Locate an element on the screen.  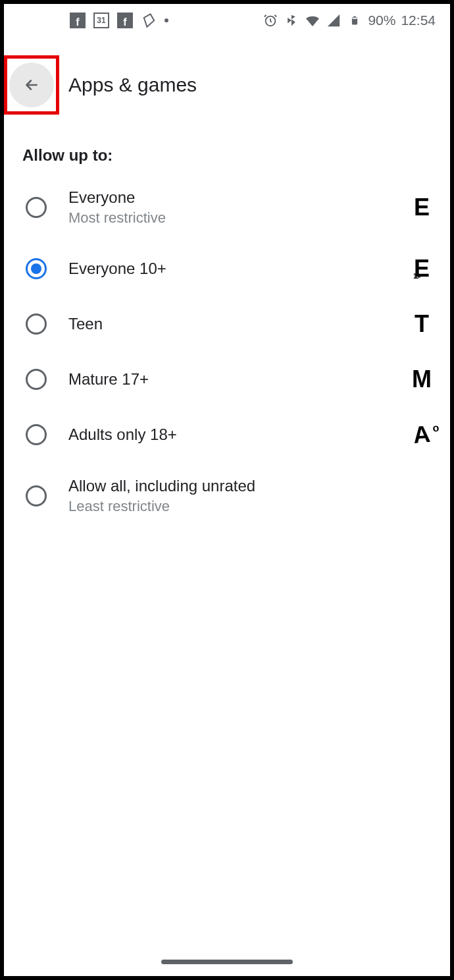
section-heading: Allow up to: is located at coordinates (227, 151).